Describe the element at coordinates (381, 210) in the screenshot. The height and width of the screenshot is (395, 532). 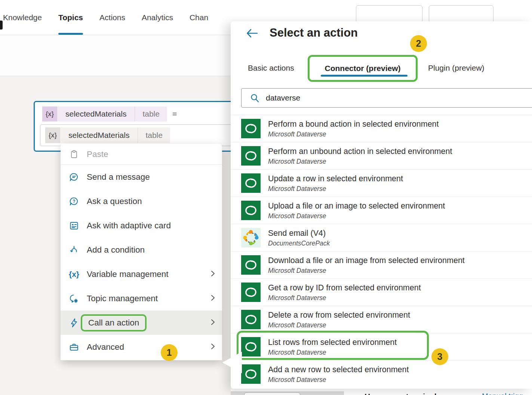
I see `action-result-upload-a-file-or-an-image-to-selected-environment: Upload a file or an image to selected en…` at that location.